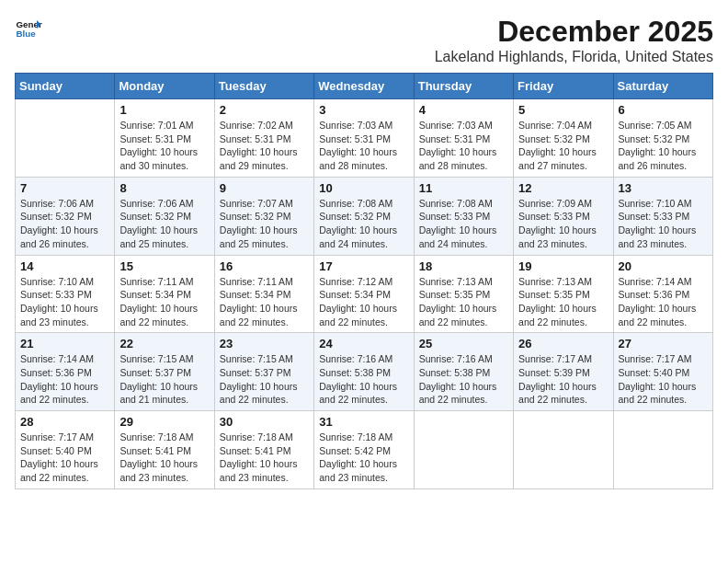  What do you see at coordinates (264, 451) in the screenshot?
I see `calendar-cell: 30Sunrise: 7:18 AMSunset: 5:41 PMDayligh…` at bounding box center [264, 451].